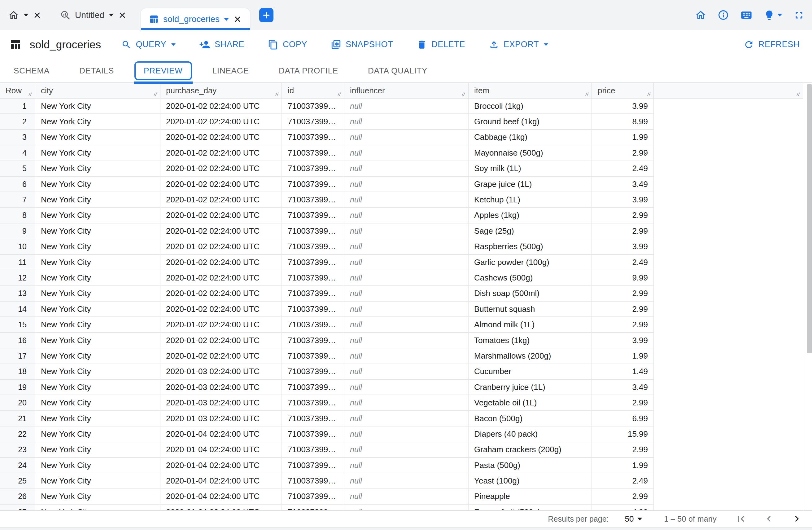 The height and width of the screenshot is (530, 812). Describe the element at coordinates (313, 91) in the screenshot. I see `column-header-id: id` at that location.